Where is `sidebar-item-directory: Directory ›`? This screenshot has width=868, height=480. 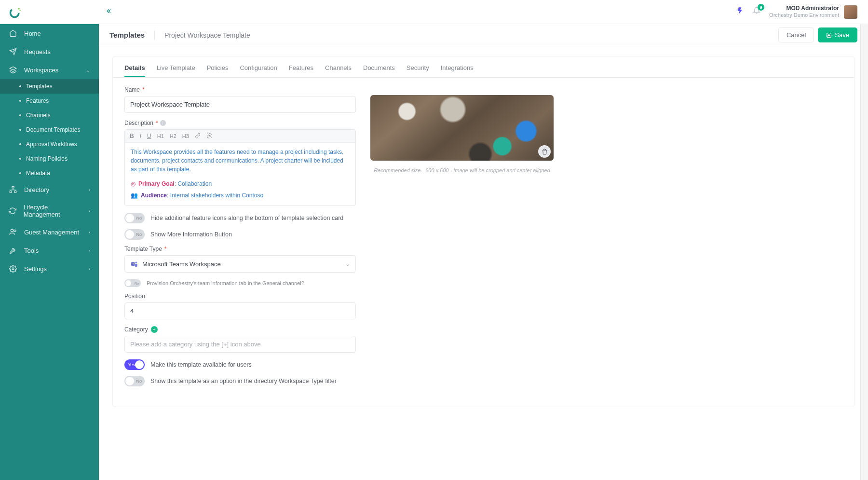
sidebar-item-directory: Directory › is located at coordinates (49, 190).